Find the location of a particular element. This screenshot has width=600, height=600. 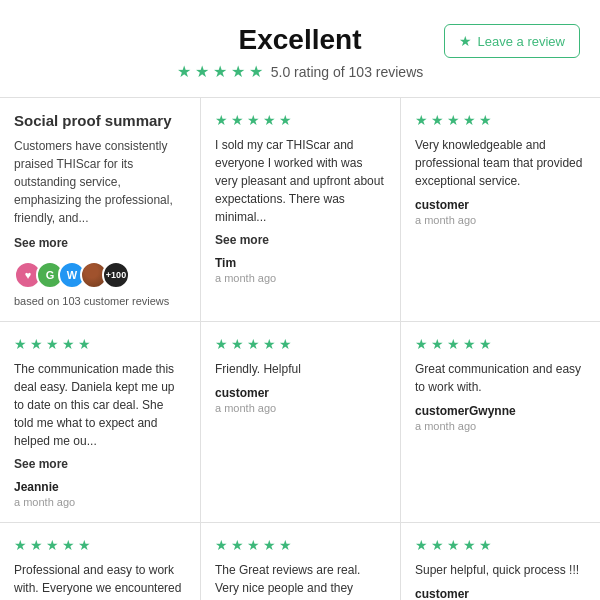

review-2-stars: ★ ★ ★ ★ ★ is located at coordinates (100, 344).